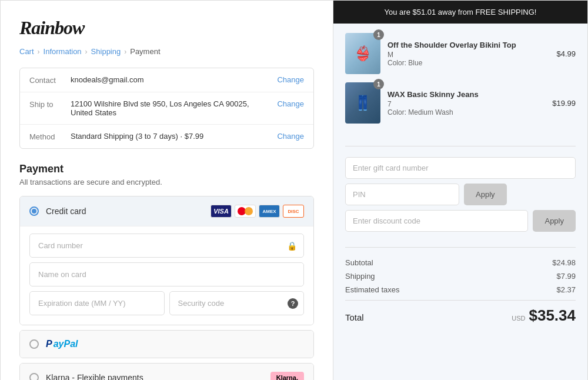 This screenshot has height=380, width=588. I want to click on security-help-icon: ?, so click(293, 304).